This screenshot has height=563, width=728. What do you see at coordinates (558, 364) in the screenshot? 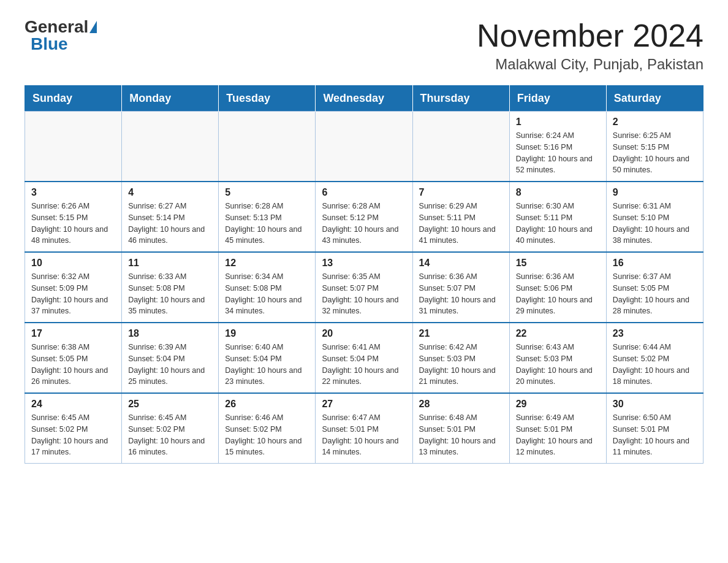
I see `day-info: Sunrise: 6:43 AMSunset: 5:03 PMDaylight:…` at bounding box center [558, 364].